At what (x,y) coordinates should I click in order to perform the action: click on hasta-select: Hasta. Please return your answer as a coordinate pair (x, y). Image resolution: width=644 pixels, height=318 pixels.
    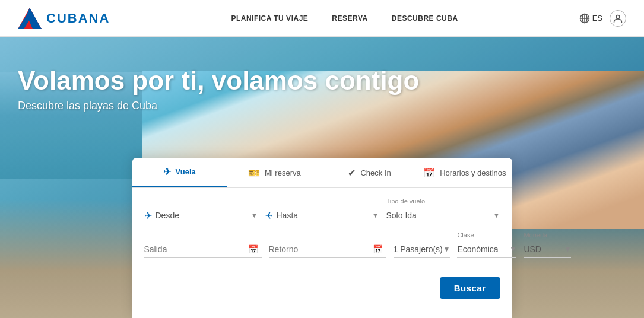
    Looking at the image, I should click on (324, 215).